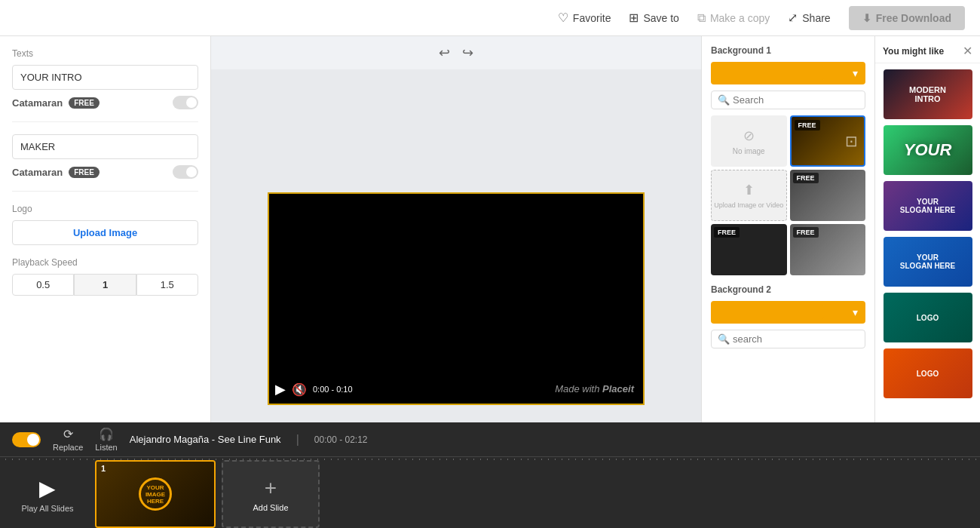 The width and height of the screenshot is (980, 528). What do you see at coordinates (907, 18) in the screenshot?
I see `free-download-button: ⬇ Free Download` at bounding box center [907, 18].